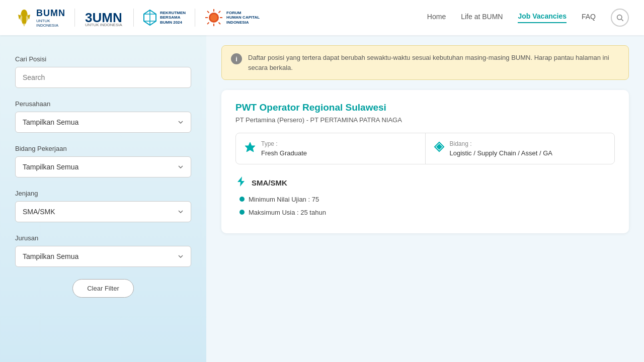 Image resolution: width=644 pixels, height=362 pixels. I want to click on forum-logo: FORUMHUMAN CAPITALINDONESIA, so click(232, 18).